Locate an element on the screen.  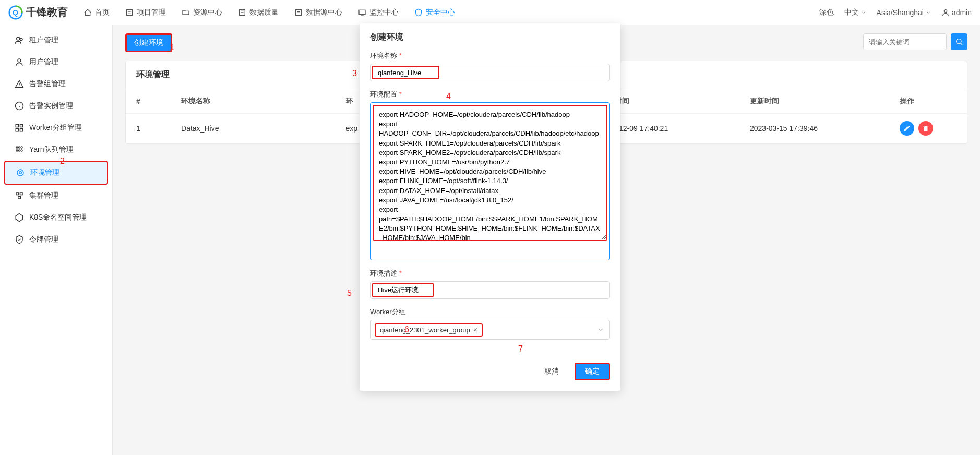
label-desc: 环境描述 * is located at coordinates (490, 273).